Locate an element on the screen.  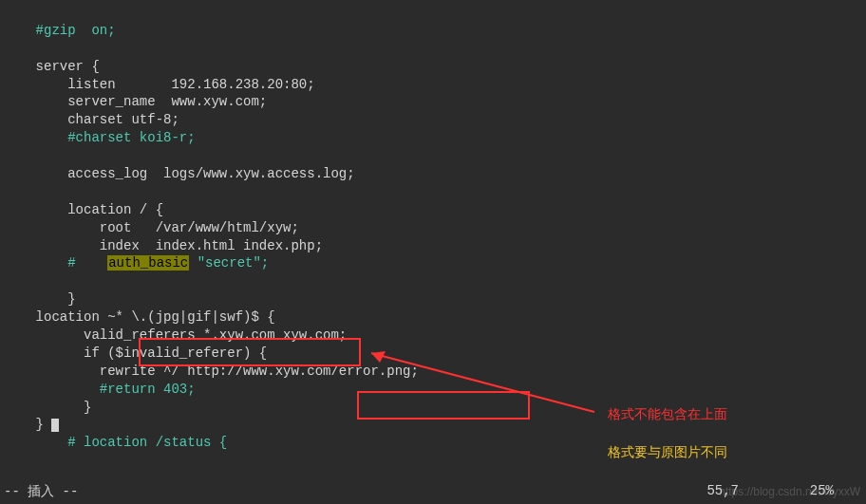
code-line: server { is located at coordinates (51, 66).